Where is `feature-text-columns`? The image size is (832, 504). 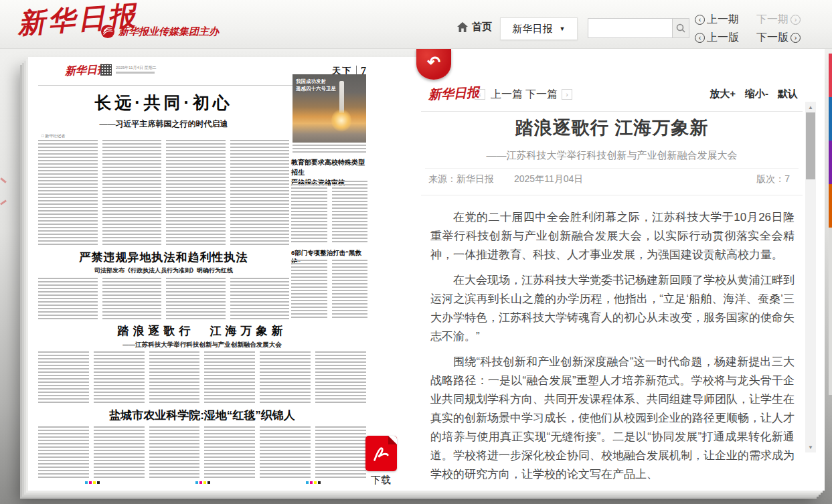
feature-text-columns is located at coordinates (202, 378).